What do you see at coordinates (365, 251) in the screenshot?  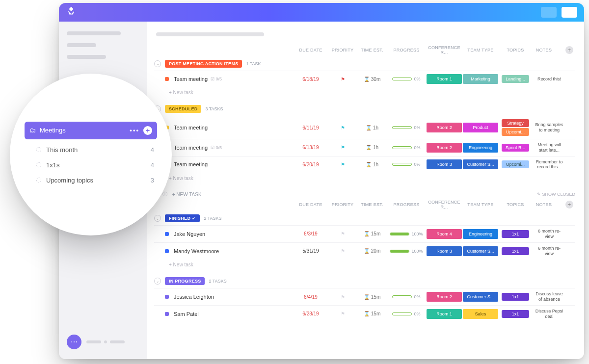 I see `task-row: Mandy Westmoore 5/31/19 ⚑ ⌛20m 100% Room…` at bounding box center [365, 251].